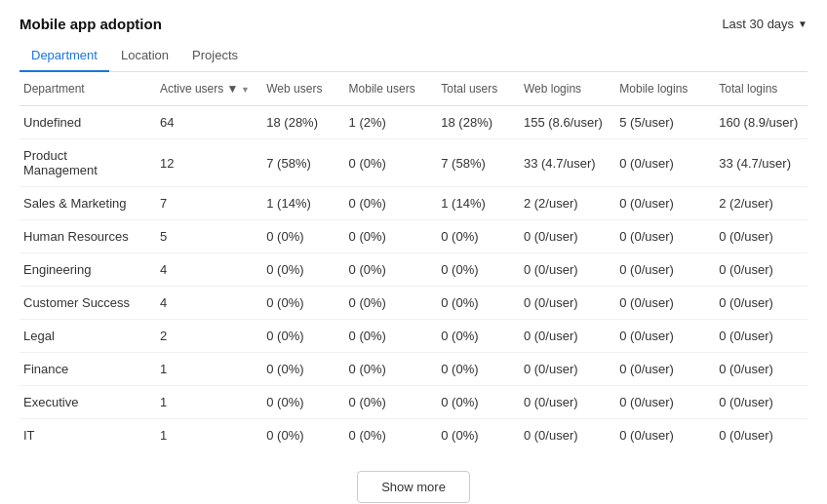 The height and width of the screenshot is (504, 827). Describe the element at coordinates (414, 237) in the screenshot. I see `table-row: Human Resources50 (0%)0 (0%)0 (0%)0 (0/u…` at that location.